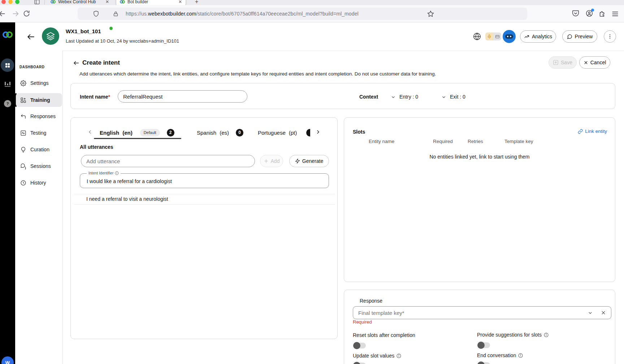 The height and width of the screenshot is (364, 624). What do you see at coordinates (470, 313) in the screenshot?
I see `final-template-key-input` at bounding box center [470, 313].